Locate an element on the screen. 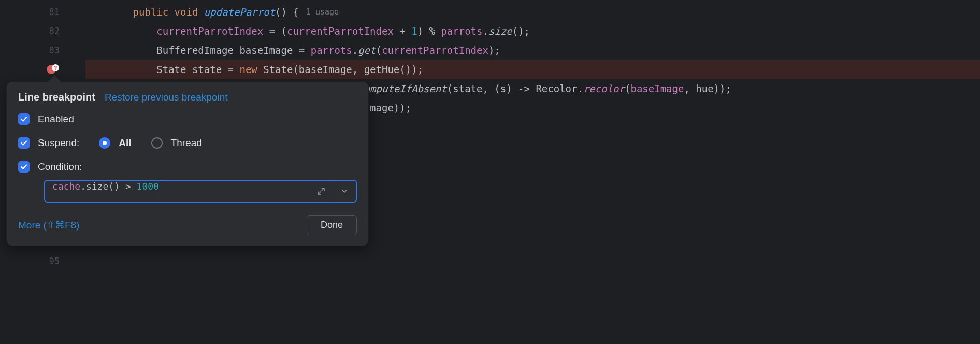 Image resolution: width=980 pixels, height=344 pixels. chevron-down-icon is located at coordinates (344, 191).